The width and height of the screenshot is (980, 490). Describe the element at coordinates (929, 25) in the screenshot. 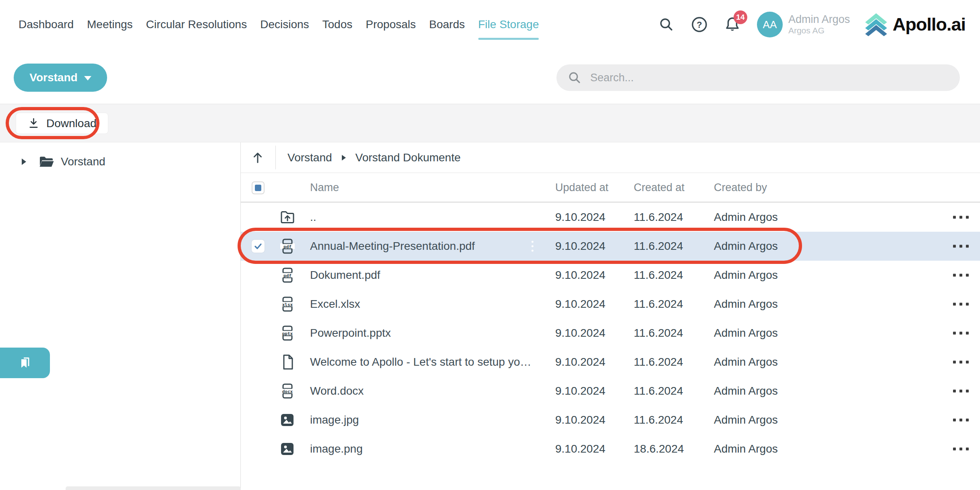

I see `brand-name: Apollo.ai` at that location.